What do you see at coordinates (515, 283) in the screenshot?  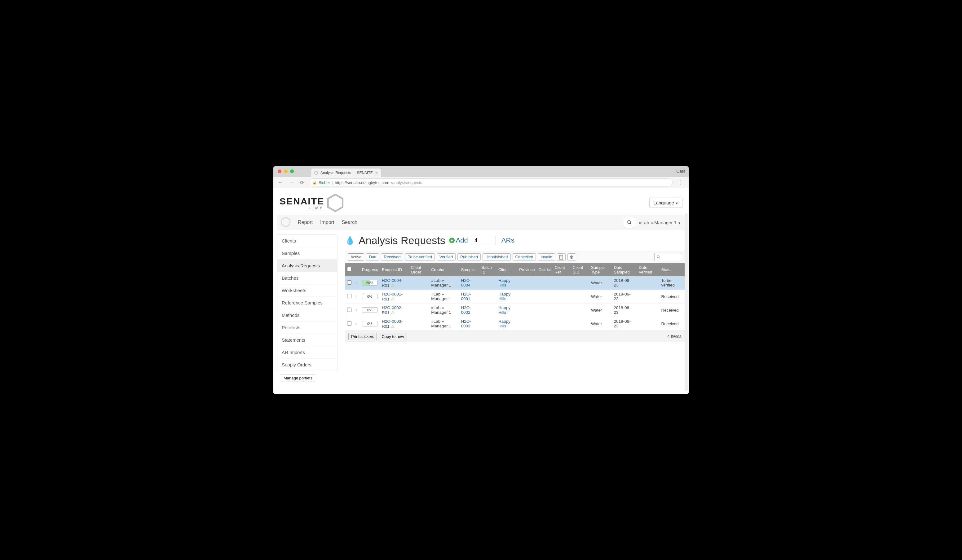 I see `table-row: ↑50%H2O-0004-R01⚠»Lab » Manager 1H2O-000…` at bounding box center [515, 283].